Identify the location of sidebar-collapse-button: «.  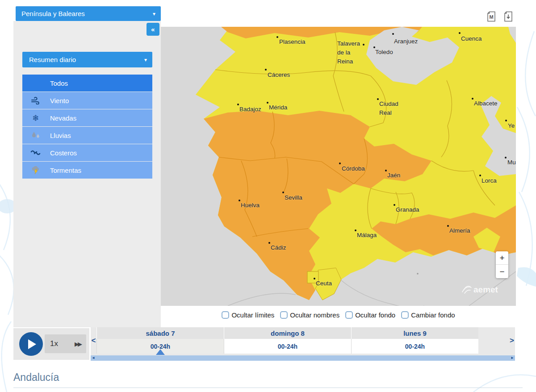
(153, 29).